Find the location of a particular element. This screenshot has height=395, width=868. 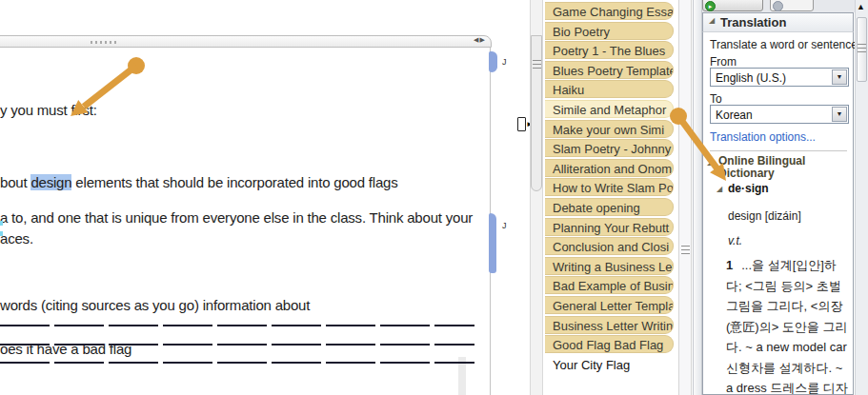

part-of-speech: v.t. is located at coordinates (736, 241).